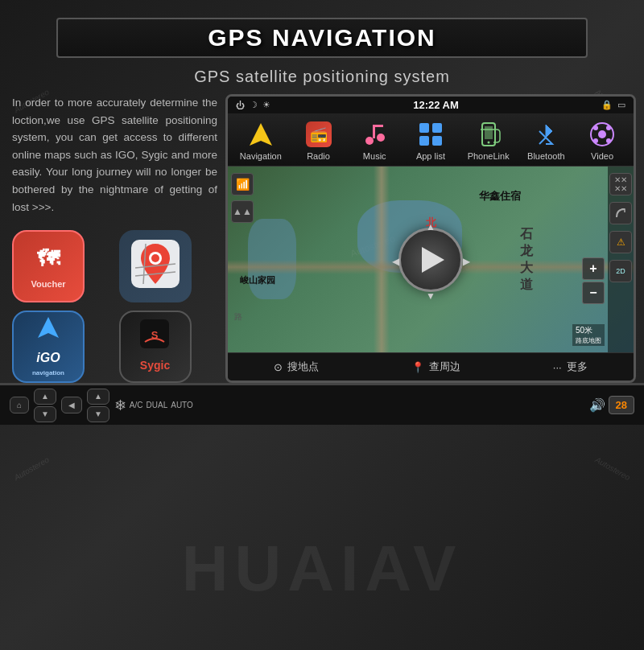  What do you see at coordinates (588, 341) in the screenshot?
I see `scale-sub: 路底地图` at bounding box center [588, 341].